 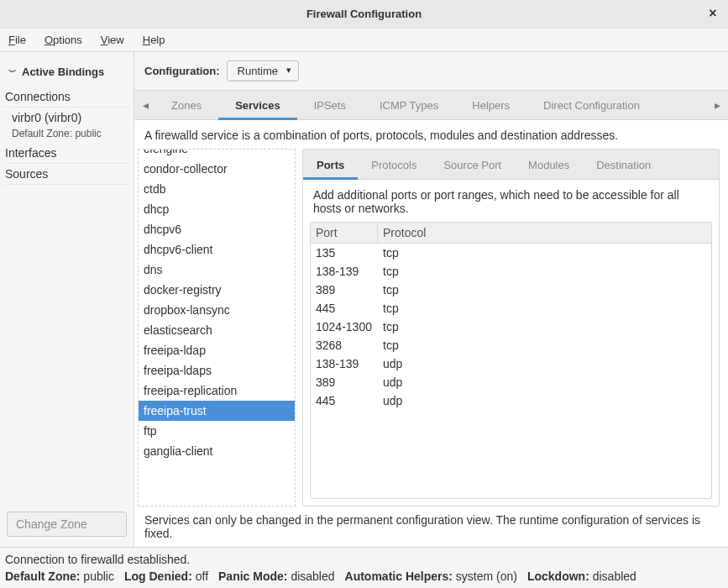 I want to click on status-default-zone-v: public, so click(x=99, y=576).